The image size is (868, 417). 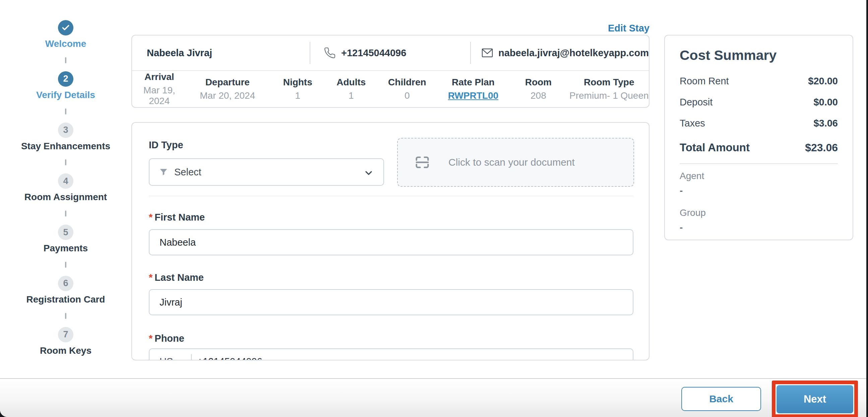 I want to click on stay-label: Departure, so click(x=228, y=82).